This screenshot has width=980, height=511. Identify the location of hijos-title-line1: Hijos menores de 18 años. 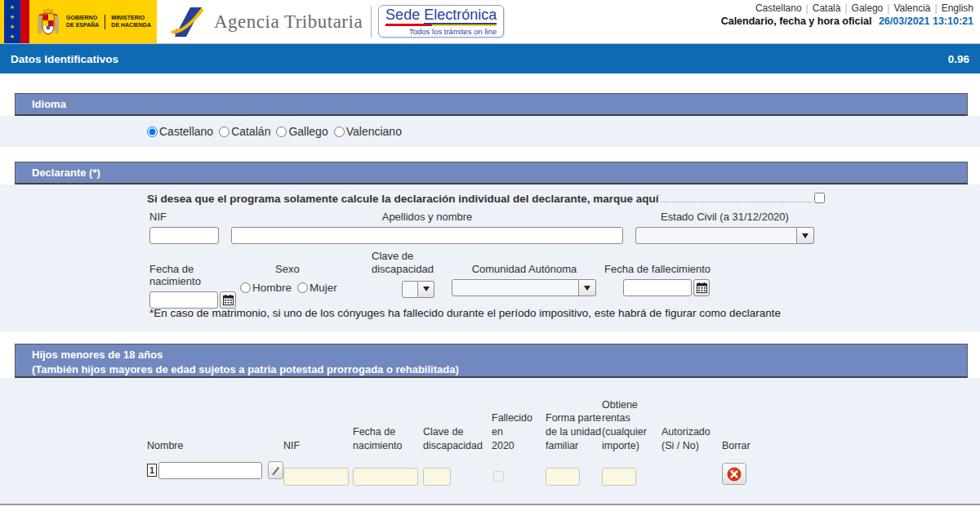
(500, 355).